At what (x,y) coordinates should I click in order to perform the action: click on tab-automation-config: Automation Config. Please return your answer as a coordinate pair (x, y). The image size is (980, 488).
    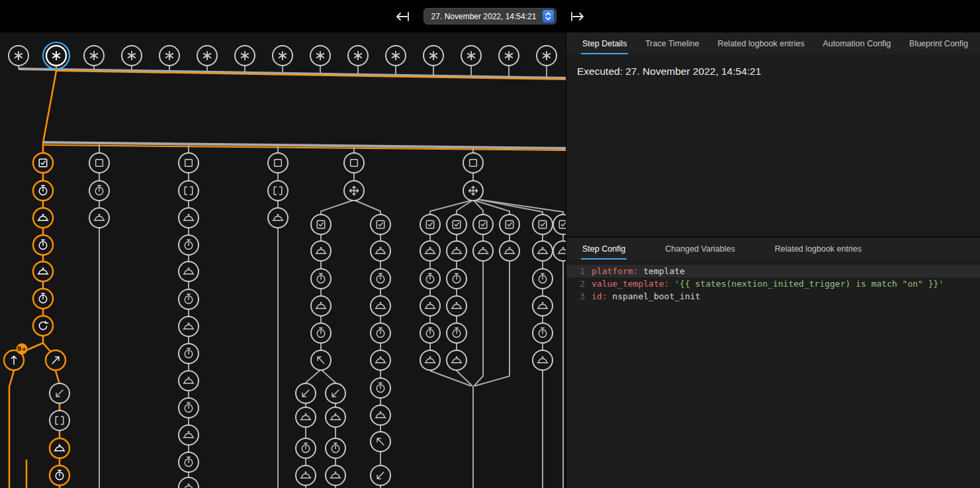
    Looking at the image, I should click on (856, 44).